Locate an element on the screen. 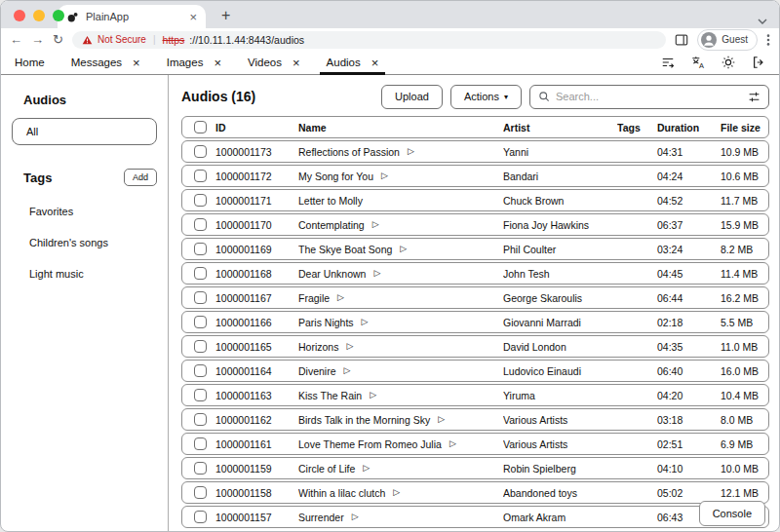  not-secure-label: Not Secure is located at coordinates (122, 39).